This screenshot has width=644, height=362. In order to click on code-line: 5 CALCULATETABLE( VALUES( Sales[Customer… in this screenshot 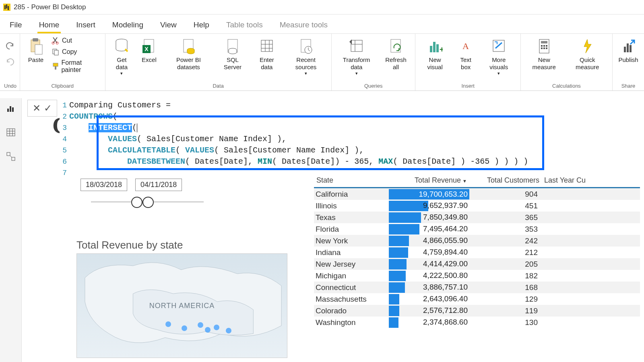, I will do `click(294, 150)`.